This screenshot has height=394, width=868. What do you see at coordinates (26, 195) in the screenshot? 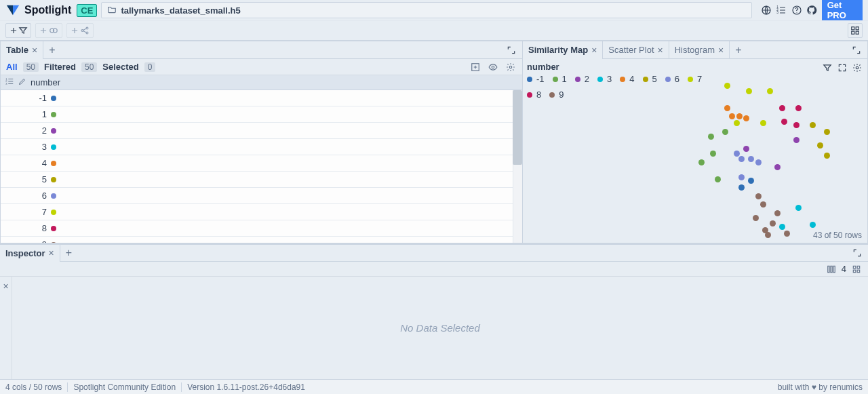
I see `cell-value: 6` at bounding box center [26, 195].